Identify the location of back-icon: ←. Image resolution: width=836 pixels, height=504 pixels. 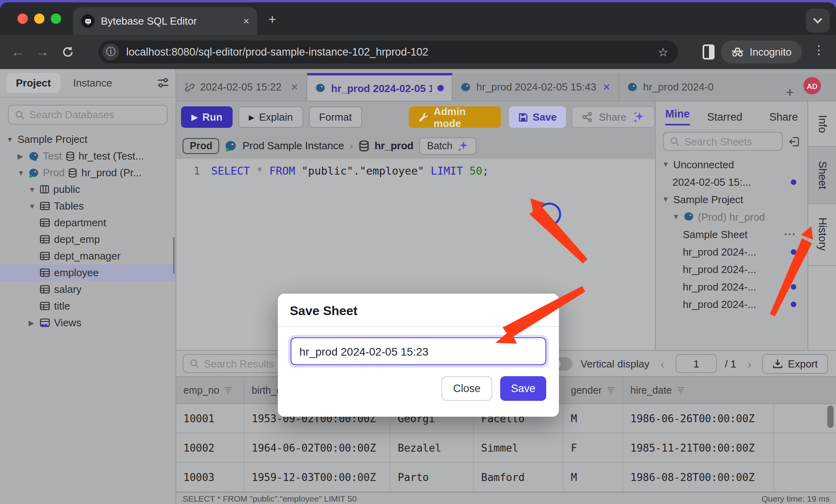
(18, 52).